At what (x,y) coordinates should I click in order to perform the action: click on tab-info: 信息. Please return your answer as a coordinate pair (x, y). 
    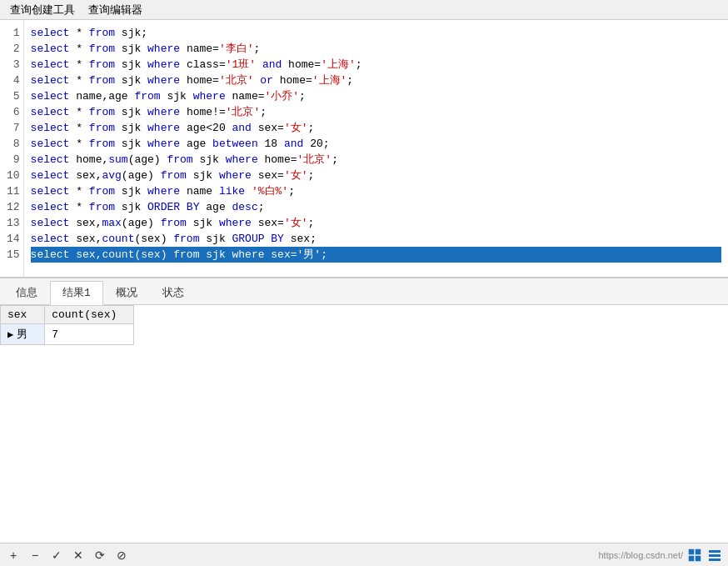
    Looking at the image, I should click on (27, 293).